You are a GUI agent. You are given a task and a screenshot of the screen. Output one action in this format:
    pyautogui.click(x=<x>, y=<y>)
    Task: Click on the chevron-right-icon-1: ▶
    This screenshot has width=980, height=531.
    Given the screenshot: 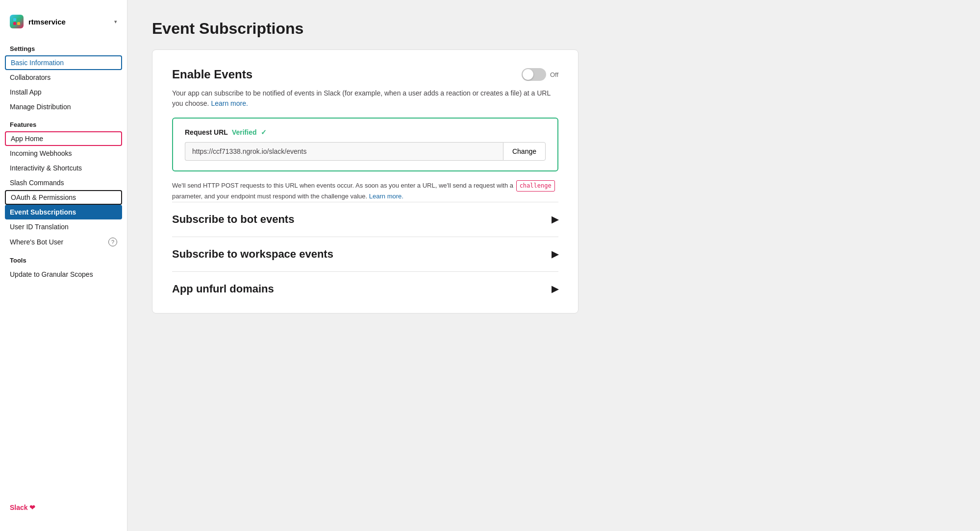 What is the action you would take?
    pyautogui.click(x=555, y=219)
    